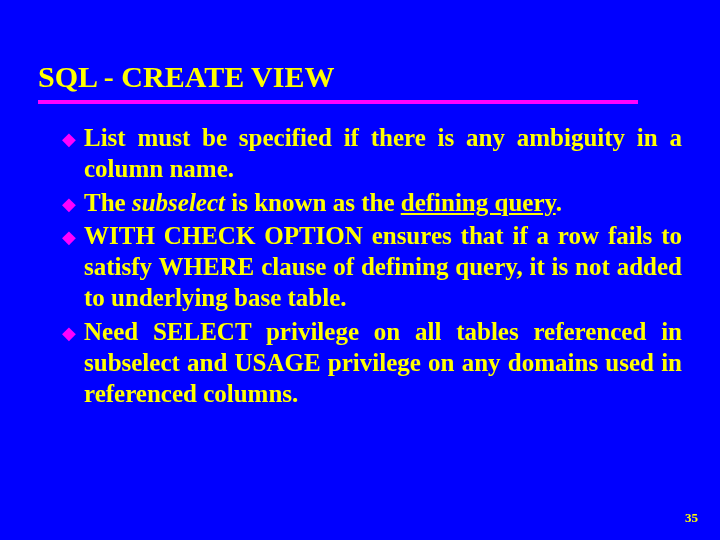  Describe the element at coordinates (338, 102) in the screenshot. I see `title-underline` at that location.